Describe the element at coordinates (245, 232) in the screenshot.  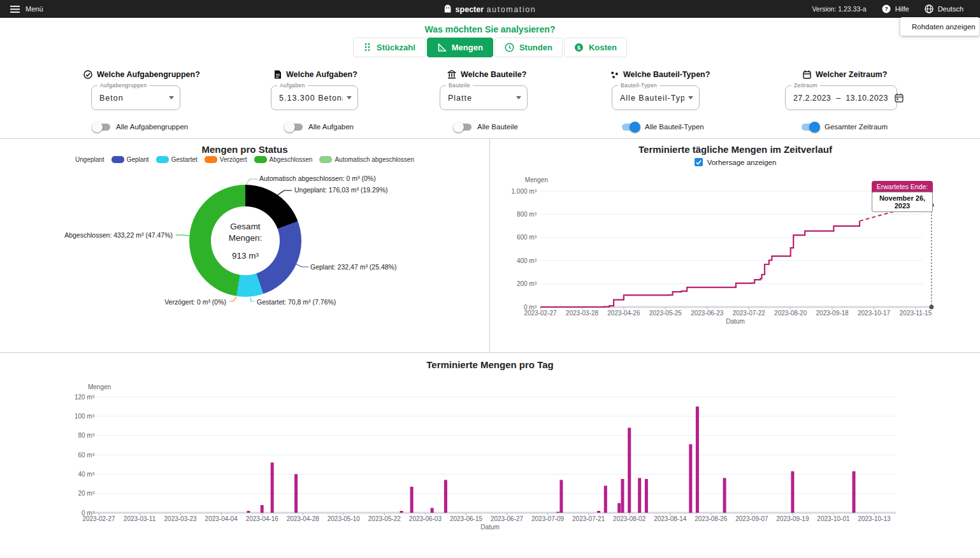
I see `donut-center-label: Gesamt Mengen:` at that location.